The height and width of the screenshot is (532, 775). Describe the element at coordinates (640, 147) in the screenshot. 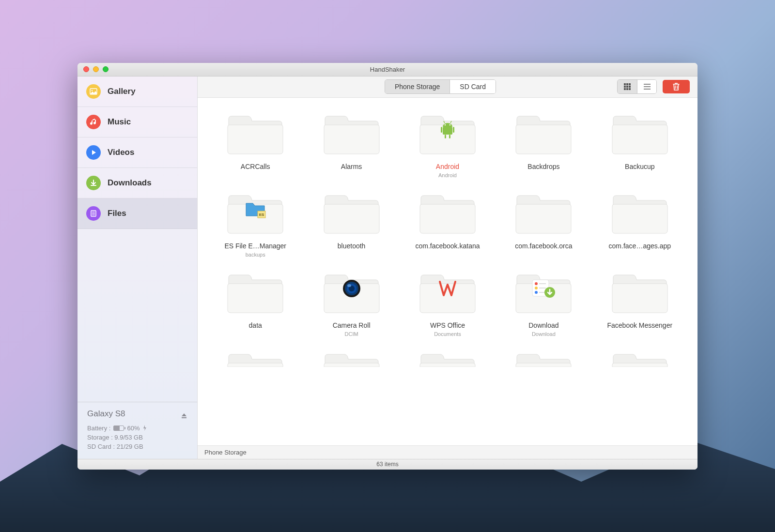

I see `folder-item: Backucup` at that location.